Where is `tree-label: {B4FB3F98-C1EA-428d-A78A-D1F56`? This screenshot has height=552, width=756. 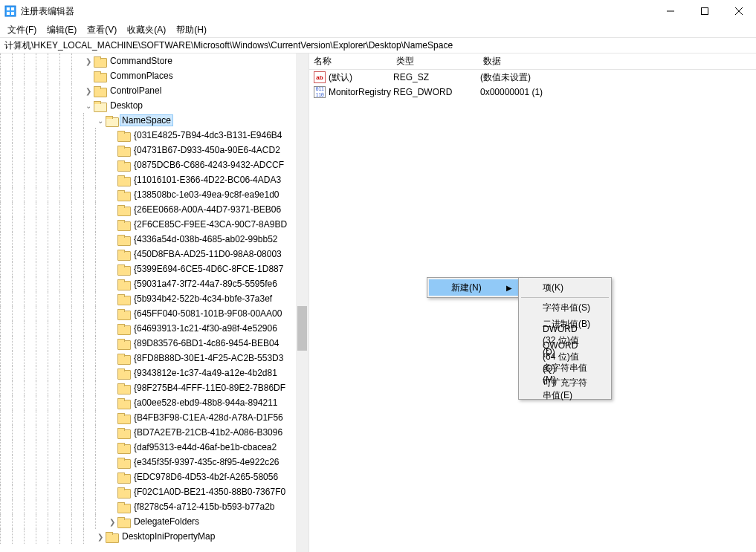
tree-label: {B4FB3F98-C1EA-428d-A78A-D1F56 is located at coordinates (208, 418).